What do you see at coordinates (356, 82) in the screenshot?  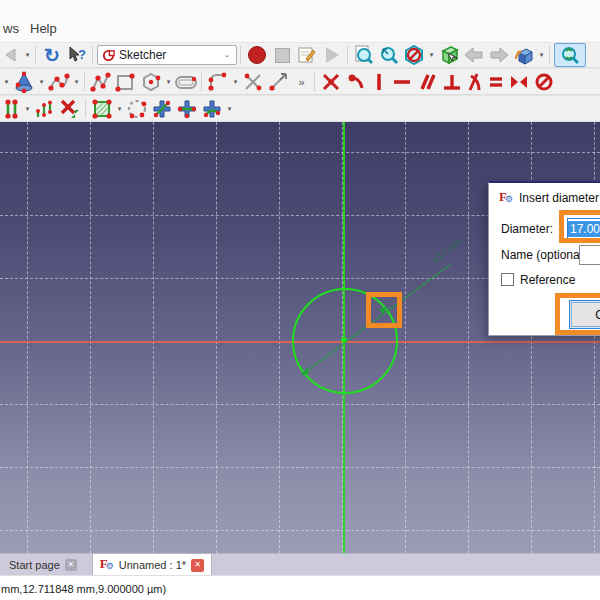 I see `constrain-point-on-object-icon` at bounding box center [356, 82].